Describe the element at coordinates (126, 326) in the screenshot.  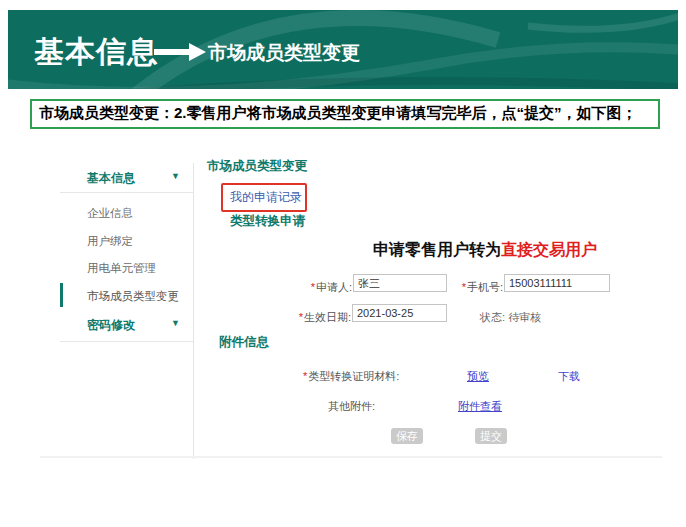
I see `sidebar-group-password: 密码修改 ▼` at that location.